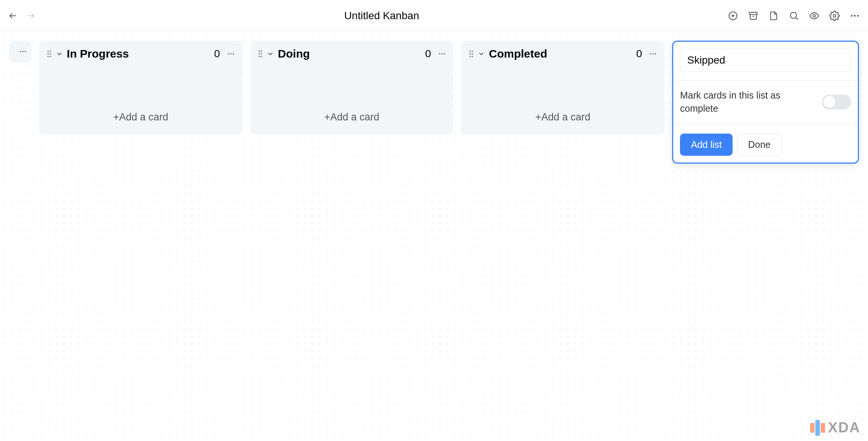  Describe the element at coordinates (350, 54) in the screenshot. I see `list-title: Doing` at that location.